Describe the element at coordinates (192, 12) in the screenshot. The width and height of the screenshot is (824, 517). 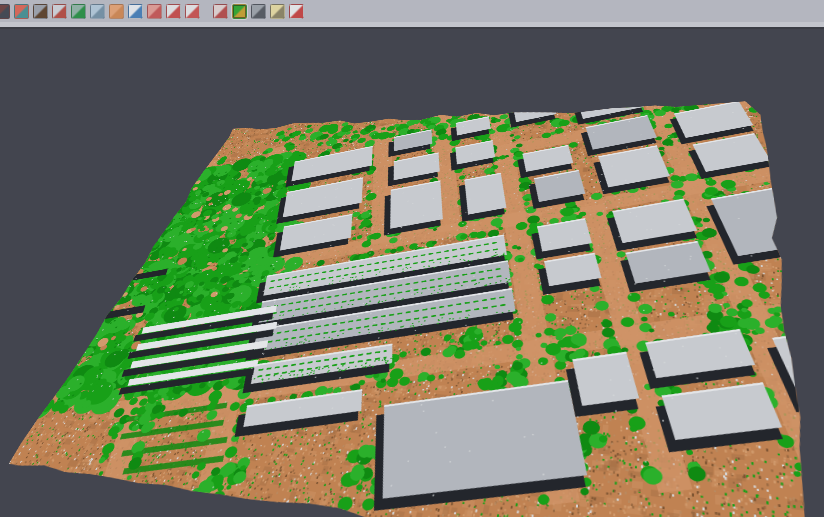
I see `select-region-button` at that location.